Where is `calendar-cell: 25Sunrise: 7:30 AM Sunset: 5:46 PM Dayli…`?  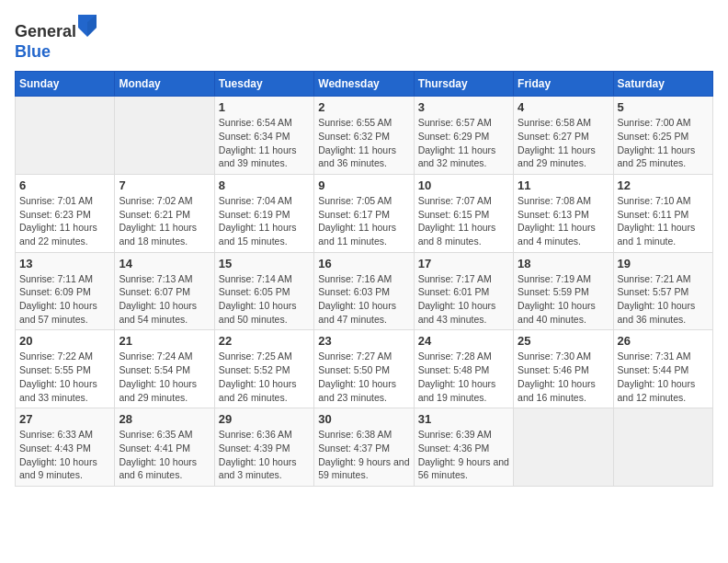 calendar-cell: 25Sunrise: 7:30 AM Sunset: 5:46 PM Dayli… is located at coordinates (563, 370).